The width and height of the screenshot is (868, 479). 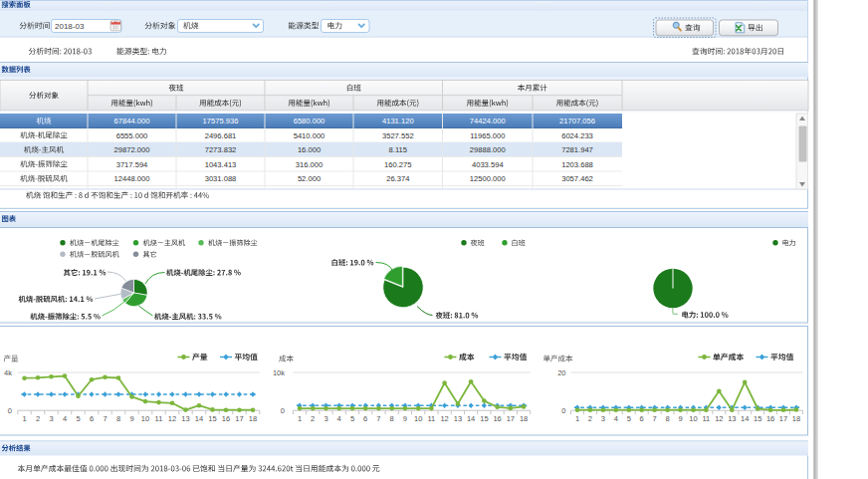 What do you see at coordinates (221, 149) in the screenshot?
I see `svg-text: 7273.832` at bounding box center [221, 149].